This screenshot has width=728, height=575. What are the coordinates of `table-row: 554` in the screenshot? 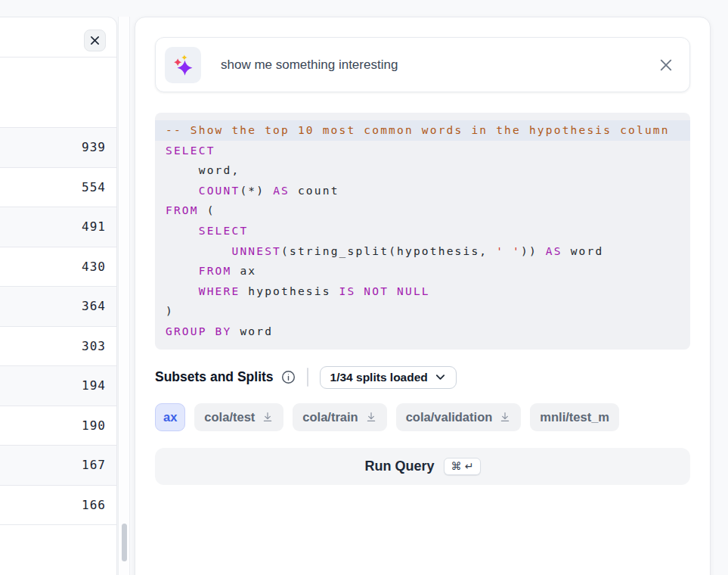 It's located at (58, 188).